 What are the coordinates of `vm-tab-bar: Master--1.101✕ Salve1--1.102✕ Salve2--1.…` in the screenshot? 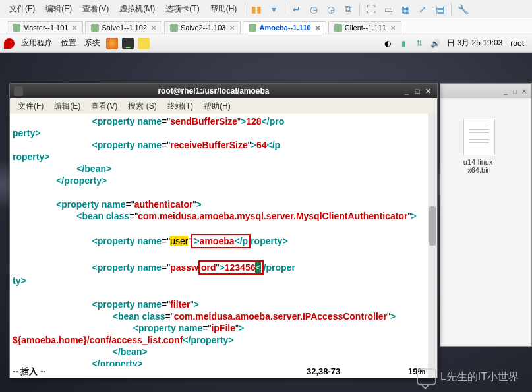 It's located at (266, 26).